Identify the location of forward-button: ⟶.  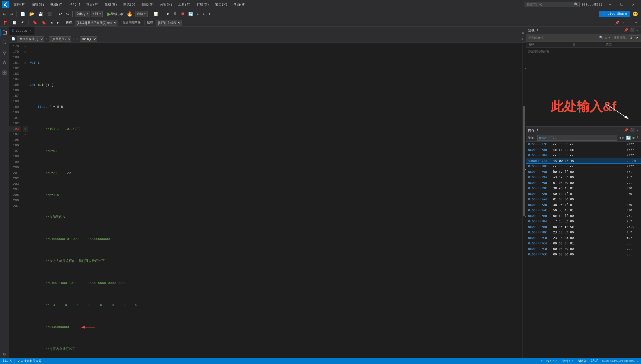
(12, 14).